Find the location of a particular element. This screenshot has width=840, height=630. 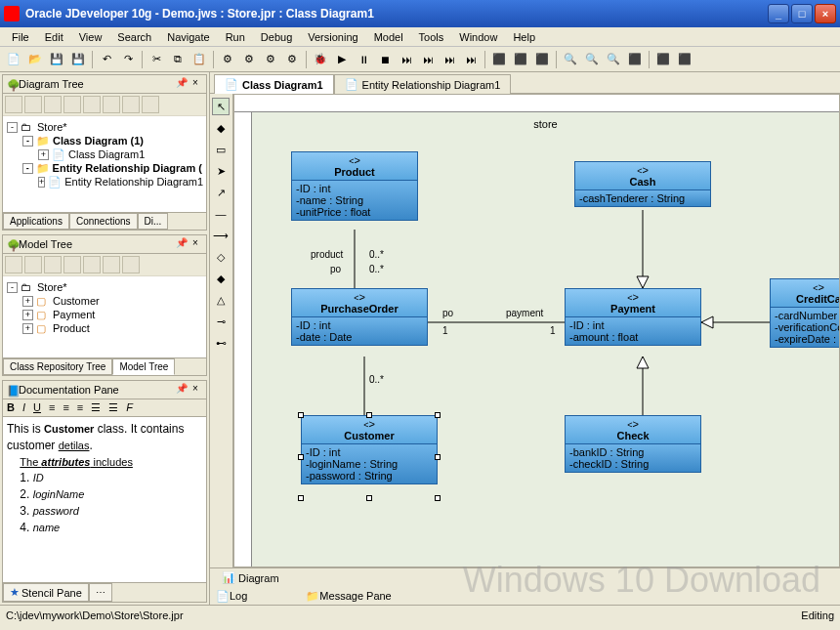

tab-applications: Applications is located at coordinates (36, 221).